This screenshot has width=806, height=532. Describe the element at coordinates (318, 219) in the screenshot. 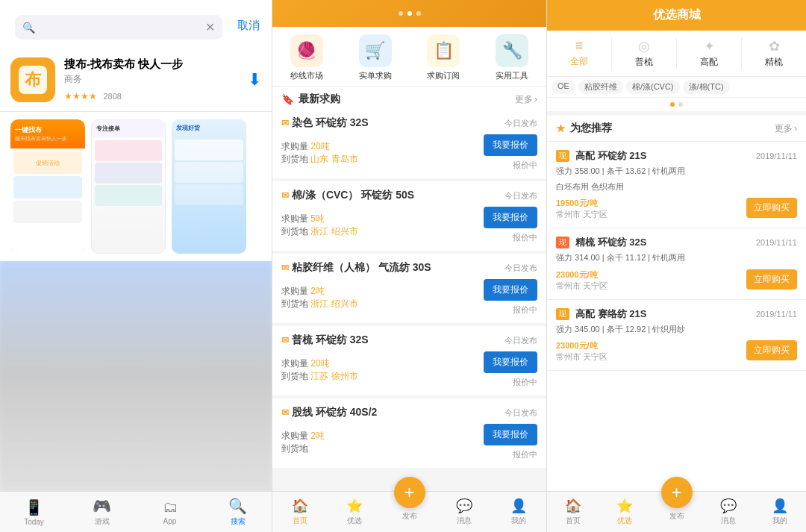

I see `qty-value-2: 5吨` at that location.